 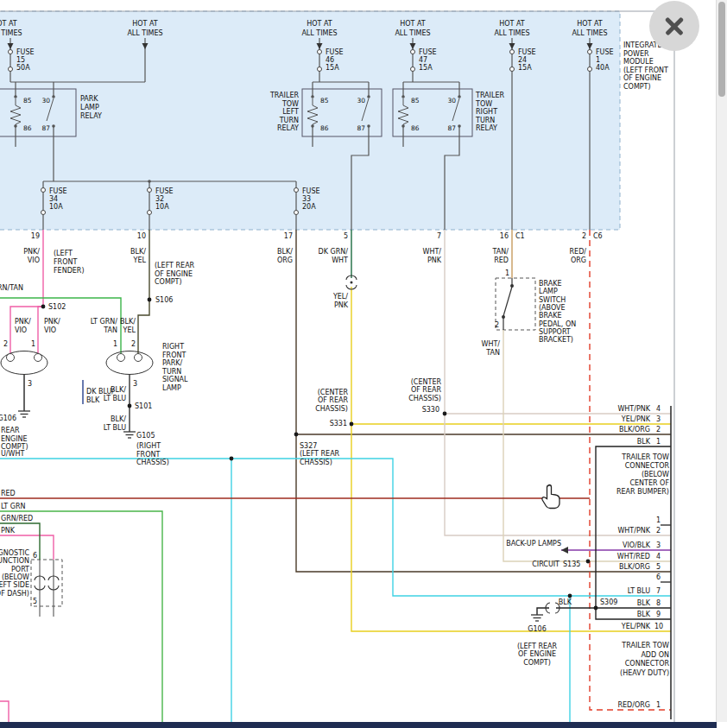 What do you see at coordinates (537, 655) in the screenshot?
I see `diagram-label: (LEFT REAROF ENGINECOMPT)` at bounding box center [537, 655].